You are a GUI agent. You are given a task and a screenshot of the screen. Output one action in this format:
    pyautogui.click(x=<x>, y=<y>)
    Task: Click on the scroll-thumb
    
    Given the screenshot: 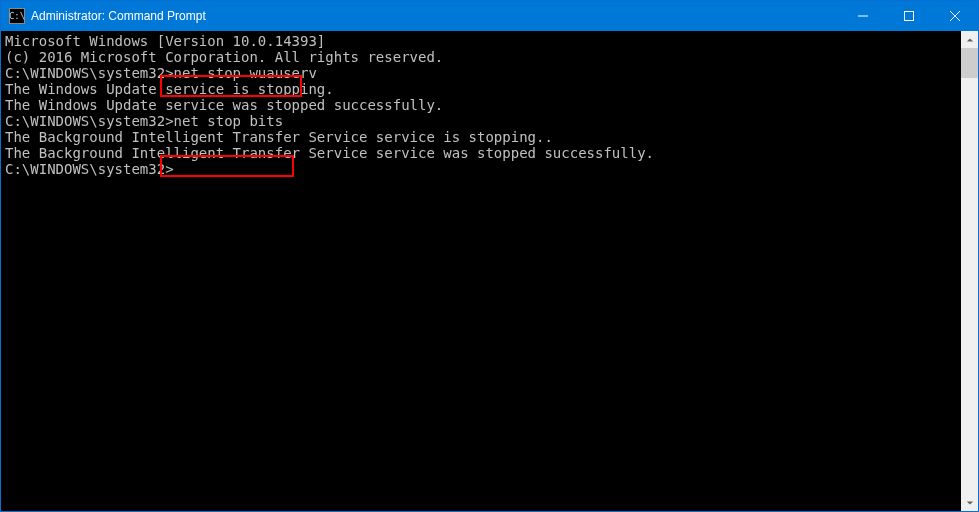 What is the action you would take?
    pyautogui.click(x=970, y=63)
    